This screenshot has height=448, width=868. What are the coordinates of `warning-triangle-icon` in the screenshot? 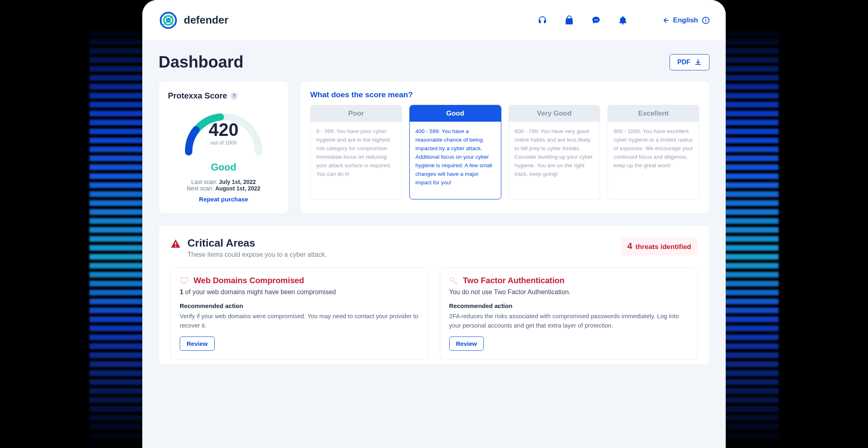 It's located at (176, 244).